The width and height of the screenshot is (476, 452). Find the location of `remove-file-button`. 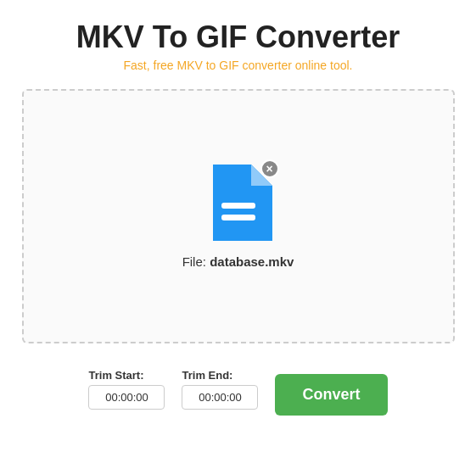

remove-file-button is located at coordinates (270, 169).